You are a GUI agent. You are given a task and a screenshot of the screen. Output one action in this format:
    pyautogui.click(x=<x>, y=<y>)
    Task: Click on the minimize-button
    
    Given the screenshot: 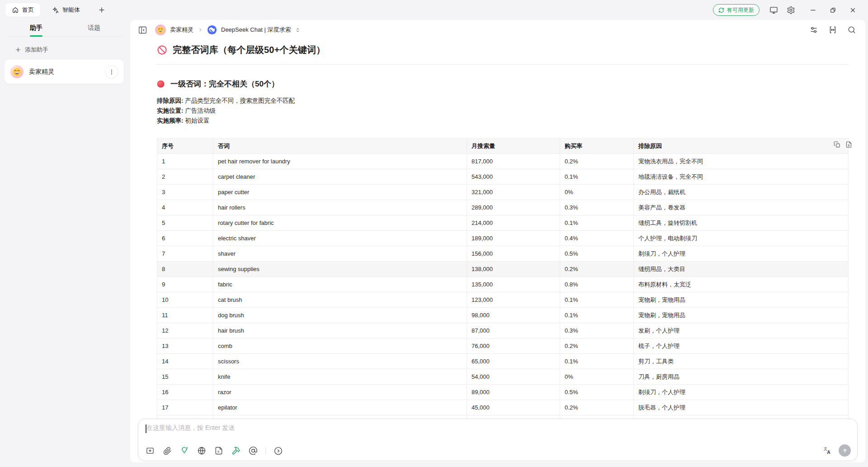 What is the action you would take?
    pyautogui.click(x=813, y=10)
    